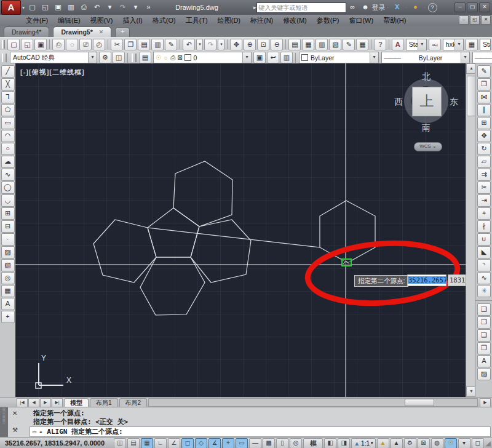 The height and width of the screenshot is (448, 492). I want to click on menu-draw: 绘图(D), so click(229, 20).